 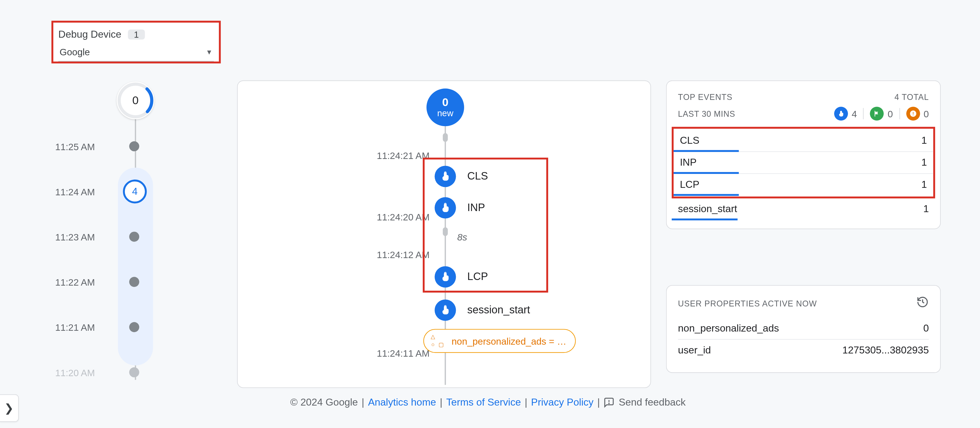 I want to click on minute-row: 11:22 AM, so click(x=137, y=282).